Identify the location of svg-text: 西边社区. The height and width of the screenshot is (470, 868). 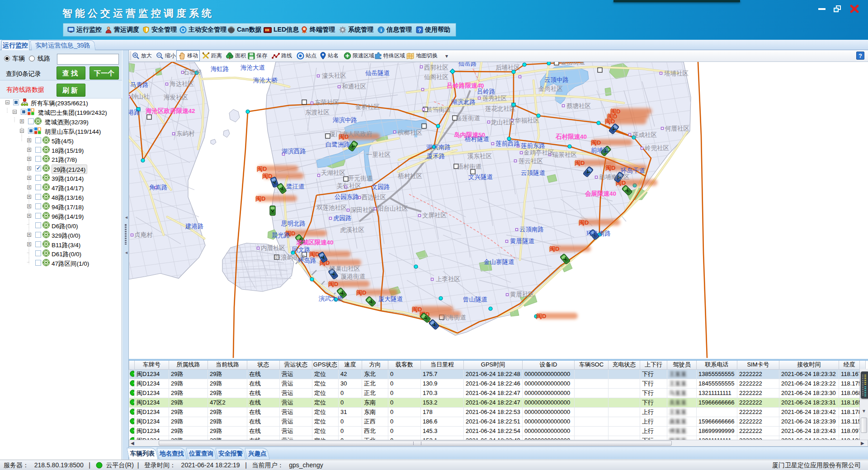
(374, 197).